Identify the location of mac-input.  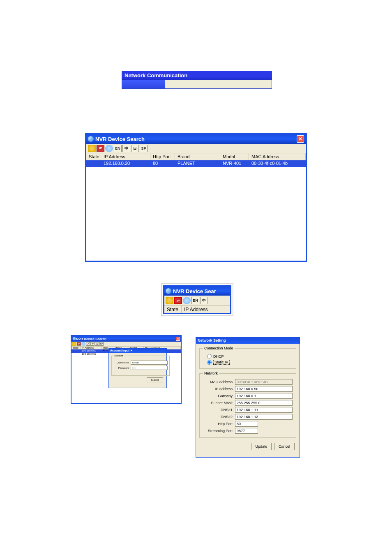
(264, 382).